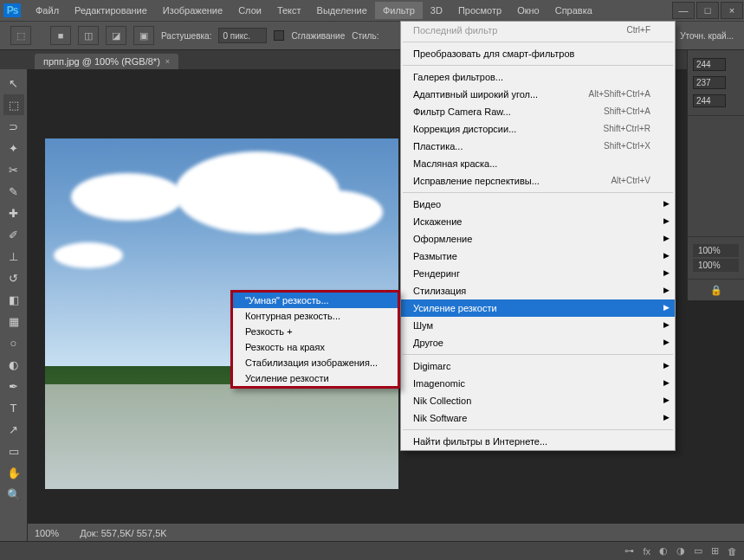 The width and height of the screenshot is (744, 560). I want to click on filter-item: Преобразовать для смарт-фильтров, so click(538, 54).